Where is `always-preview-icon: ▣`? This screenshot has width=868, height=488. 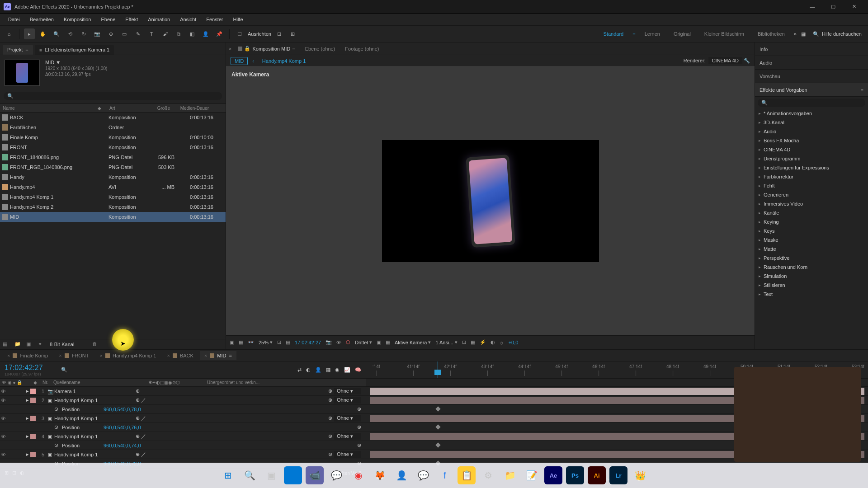 always-preview-icon: ▣ is located at coordinates (232, 343).